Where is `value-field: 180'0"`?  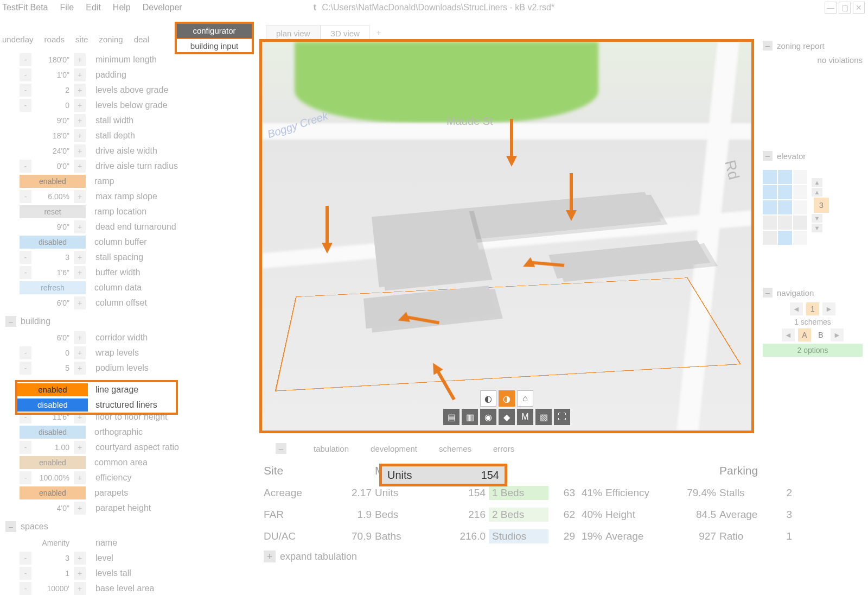
value-field: 180'0" is located at coordinates (53, 60).